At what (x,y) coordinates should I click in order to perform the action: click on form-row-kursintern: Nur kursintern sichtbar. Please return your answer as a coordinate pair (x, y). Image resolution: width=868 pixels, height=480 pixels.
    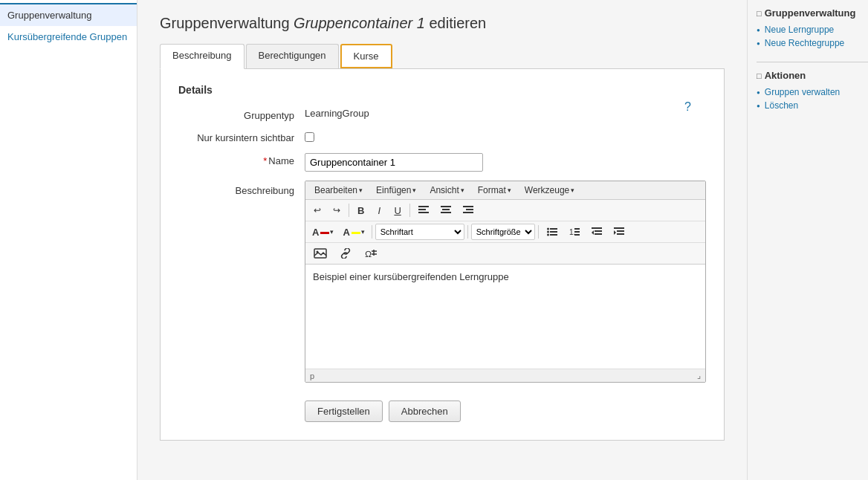
    Looking at the image, I should click on (442, 137).